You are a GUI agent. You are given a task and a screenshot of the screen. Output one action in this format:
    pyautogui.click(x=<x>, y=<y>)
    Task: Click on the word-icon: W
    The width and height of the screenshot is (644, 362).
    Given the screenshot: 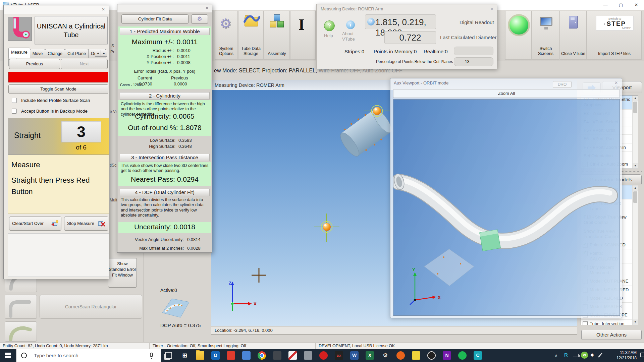 What is the action you would take?
    pyautogui.click(x=354, y=355)
    